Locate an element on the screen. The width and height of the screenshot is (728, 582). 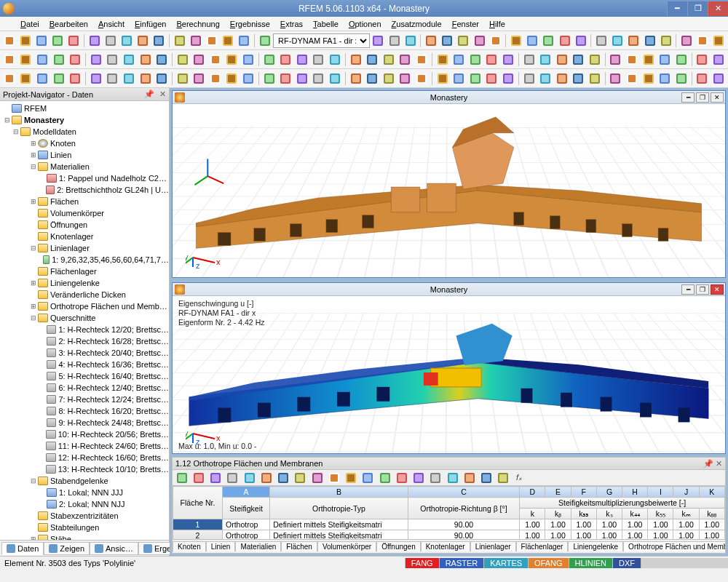
tree-item: 4: H-Rechteck 16/36; Brettsc… is located at coordinates (84, 364).